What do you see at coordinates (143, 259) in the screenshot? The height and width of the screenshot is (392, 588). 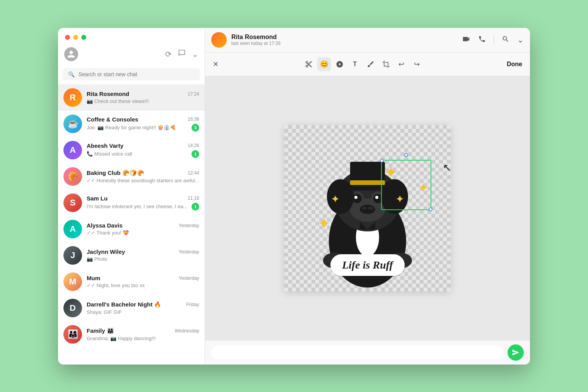 I see `chat-preview-jaclynn: 📷 Photo` at bounding box center [143, 259].